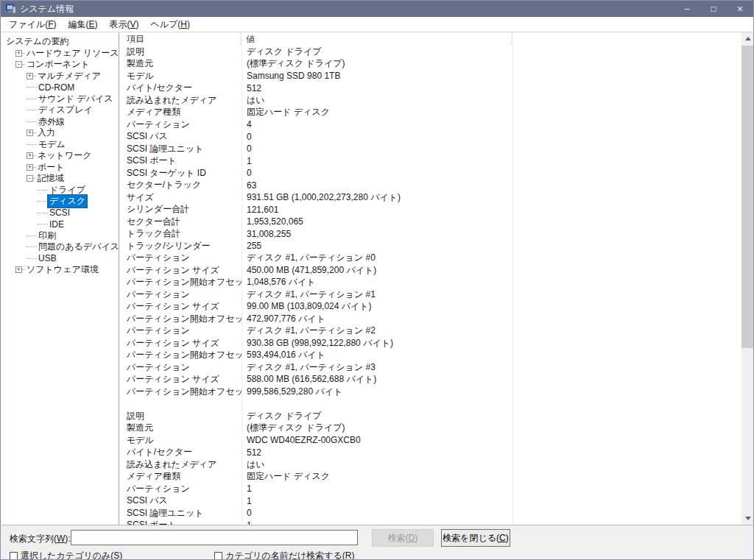 Image resolution: width=754 pixels, height=560 pixels. Describe the element at coordinates (476, 538) in the screenshot. I see `close-search-button: 検索を閉じる(C)` at that location.